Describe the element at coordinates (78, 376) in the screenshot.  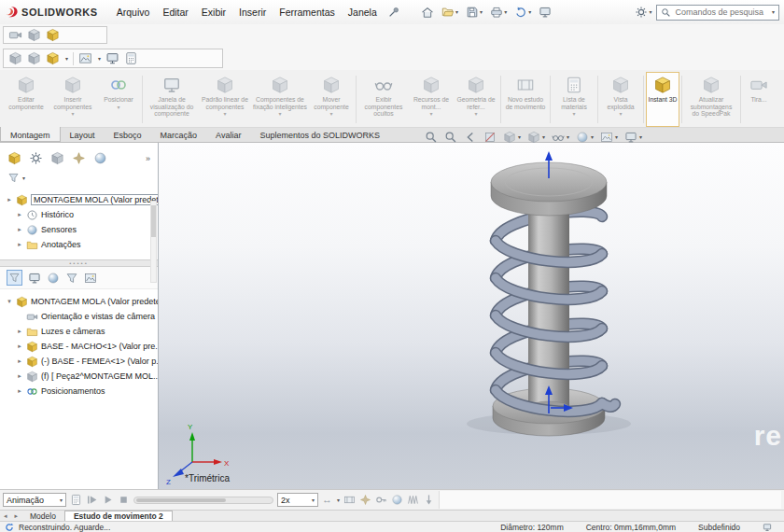
I see `tree-item-peca2: ▸ (f) [ Peça2^MONTAGEM MOL...` at that location.